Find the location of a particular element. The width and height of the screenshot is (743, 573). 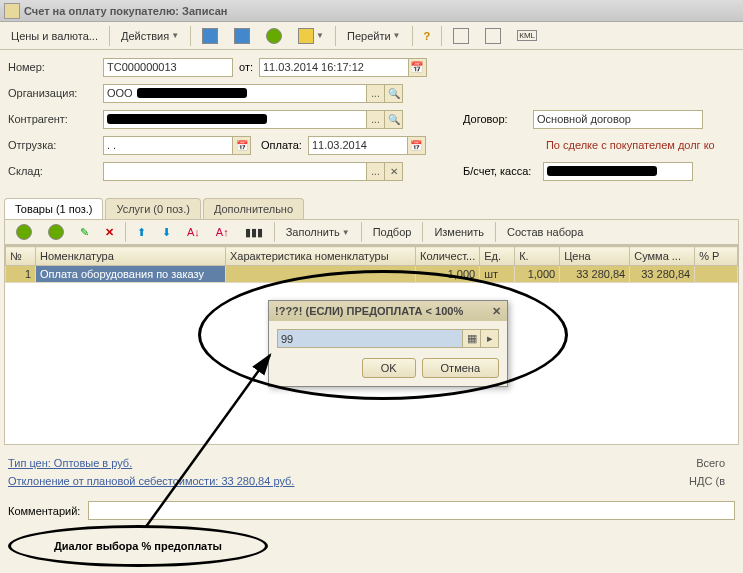

col-n: № is located at coordinates (21, 256).